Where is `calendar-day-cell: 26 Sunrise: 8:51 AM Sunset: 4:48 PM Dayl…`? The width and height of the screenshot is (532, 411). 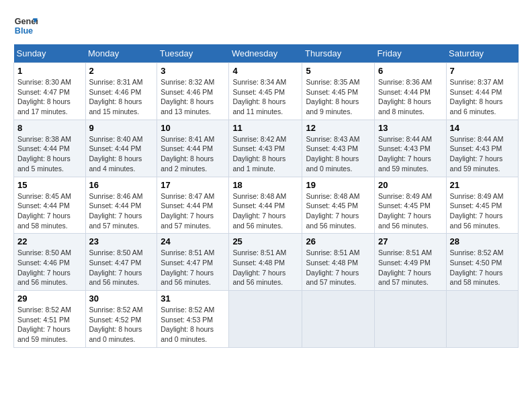 calendar-day-cell: 26 Sunrise: 8:51 AM Sunset: 4:48 PM Dayl… is located at coordinates (339, 262).